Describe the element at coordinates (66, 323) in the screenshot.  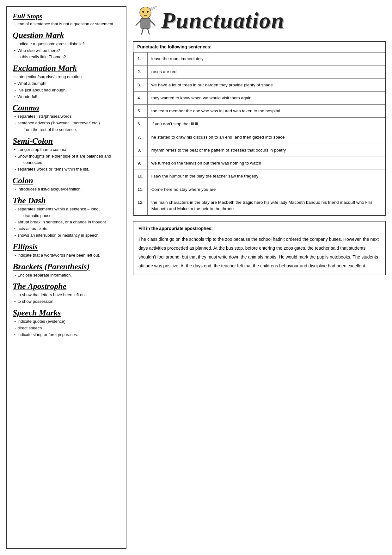
I see `section-speech-marks: Speech Marks ~ indicate quotes (evidence…` at that location.